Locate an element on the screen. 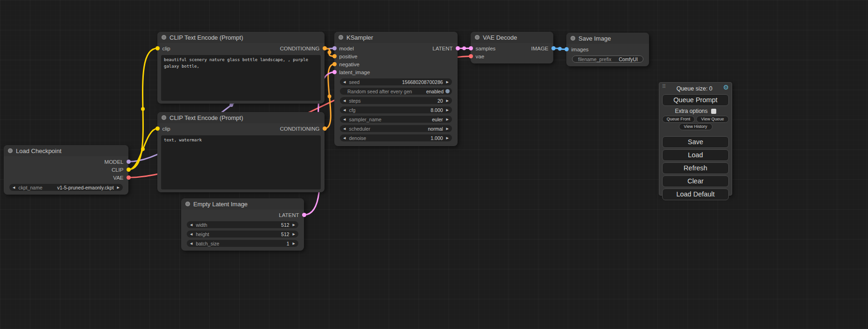 The height and width of the screenshot is (329, 868). queue-front-button: Queue Front is located at coordinates (678, 119).